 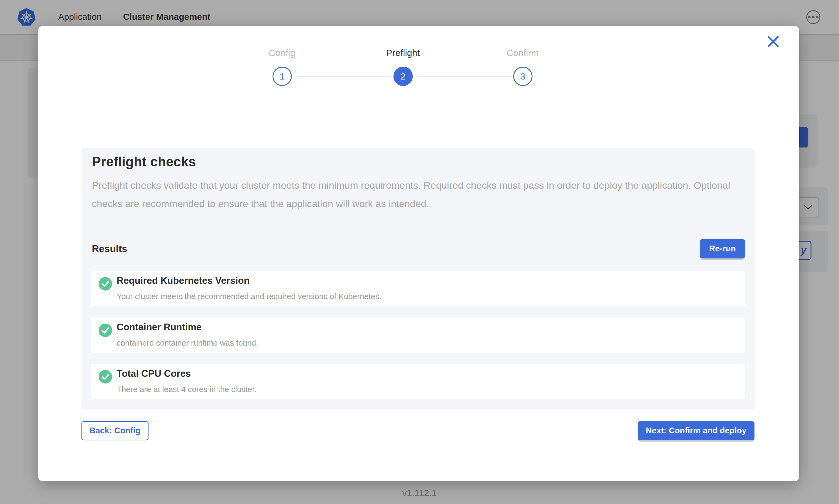 What do you see at coordinates (144, 162) in the screenshot?
I see `modal-title: Preflight checks` at bounding box center [144, 162].